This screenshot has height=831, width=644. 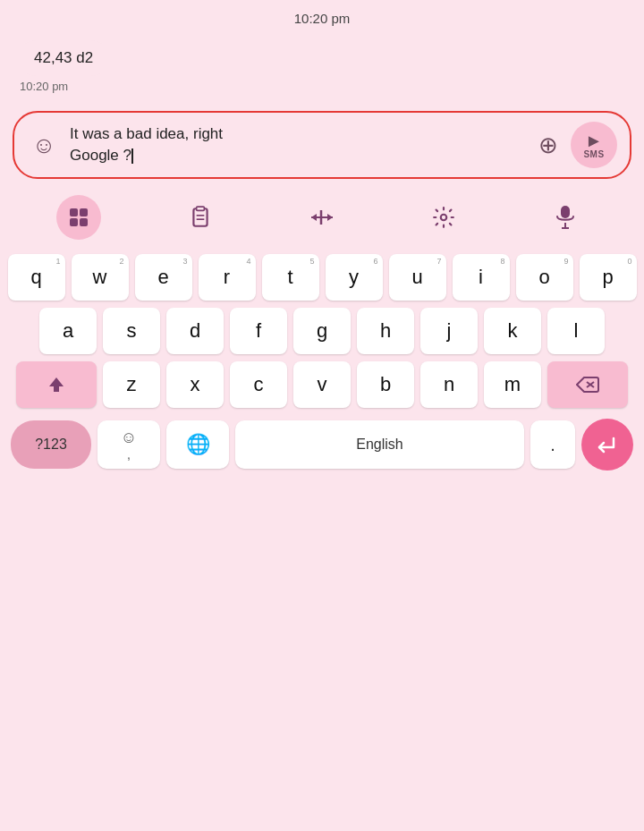 What do you see at coordinates (444, 217) in the screenshot?
I see `settings-button` at bounding box center [444, 217].